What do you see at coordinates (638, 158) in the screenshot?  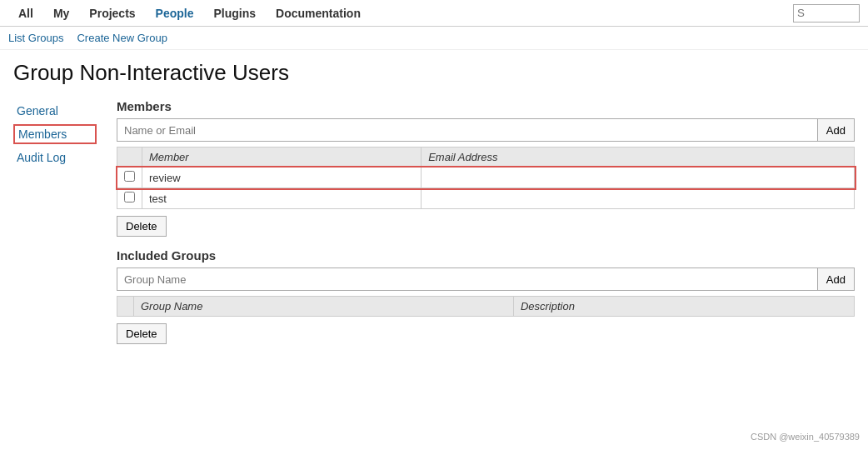 I see `members-th-email: Email Address` at bounding box center [638, 158].